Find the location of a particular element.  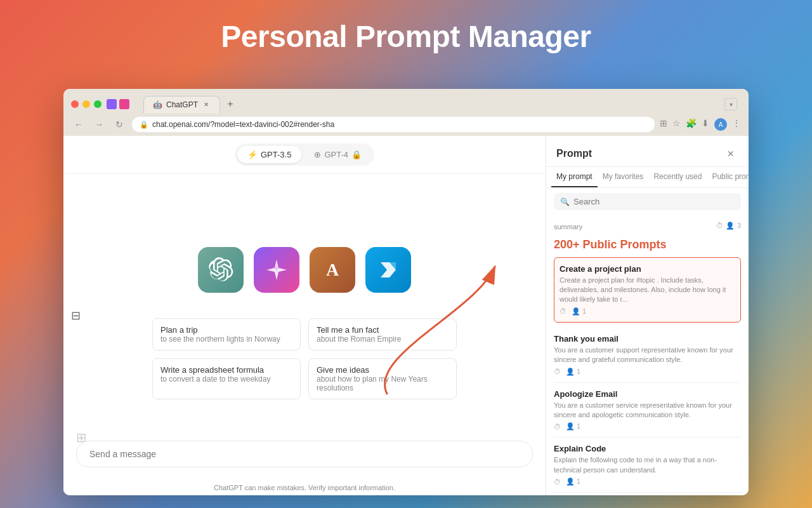

prompt-card-trip: Plan a trip to see the northern lights i… is located at coordinates (226, 334).